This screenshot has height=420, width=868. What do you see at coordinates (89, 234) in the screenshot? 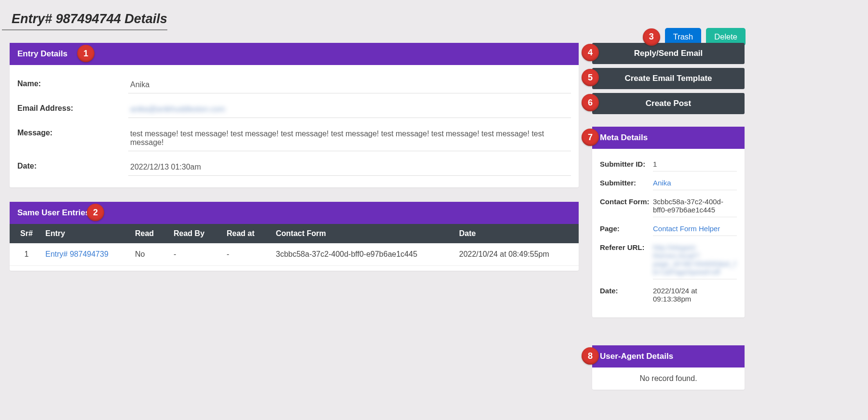
I see `col-entry: Entry` at bounding box center [89, 234].